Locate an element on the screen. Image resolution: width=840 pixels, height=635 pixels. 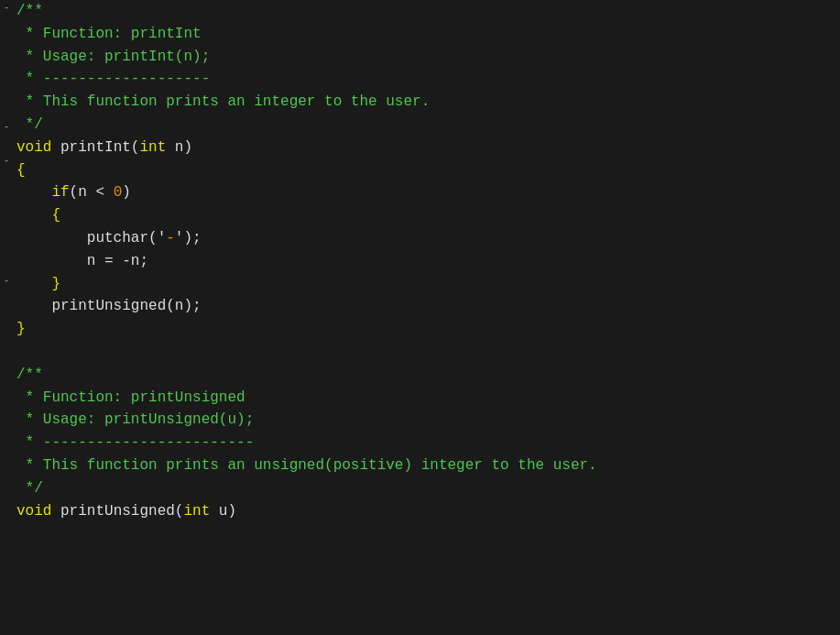
code-token: putchar is located at coordinates (117, 238).